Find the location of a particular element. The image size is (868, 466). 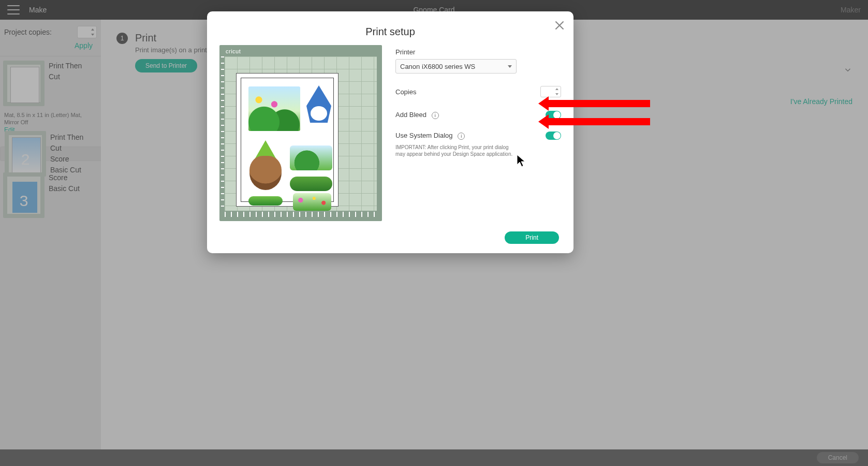

copies-label: Copies is located at coordinates (468, 92).